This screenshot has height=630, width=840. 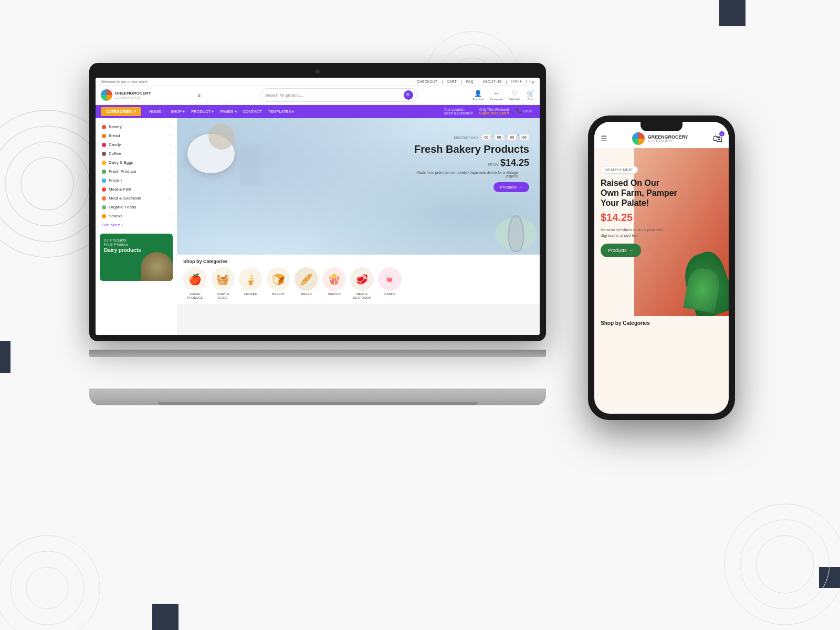 I want to click on nav-product: PRODUCT ▾, so click(x=203, y=111).